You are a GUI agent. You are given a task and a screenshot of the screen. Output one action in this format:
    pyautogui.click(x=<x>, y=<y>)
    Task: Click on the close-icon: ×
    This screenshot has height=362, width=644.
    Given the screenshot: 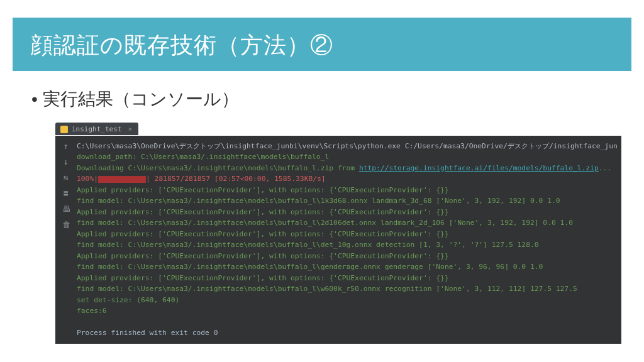 What is the action you would take?
    pyautogui.click(x=130, y=129)
    